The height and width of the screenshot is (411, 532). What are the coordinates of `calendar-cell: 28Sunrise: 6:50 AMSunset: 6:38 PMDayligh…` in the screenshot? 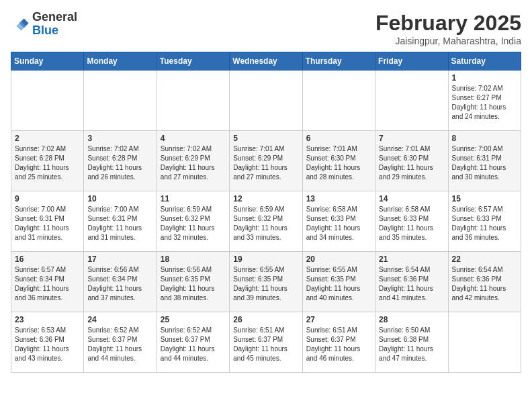 It's located at (412, 342).